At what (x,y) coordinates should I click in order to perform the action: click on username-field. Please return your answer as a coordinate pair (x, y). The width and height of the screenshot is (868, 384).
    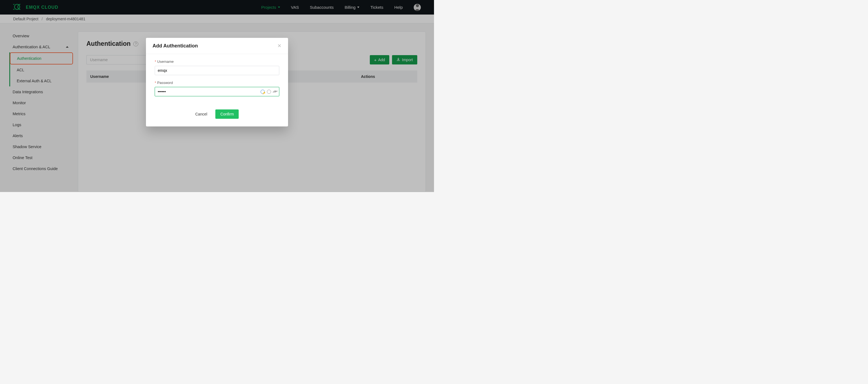
    Looking at the image, I should click on (217, 70).